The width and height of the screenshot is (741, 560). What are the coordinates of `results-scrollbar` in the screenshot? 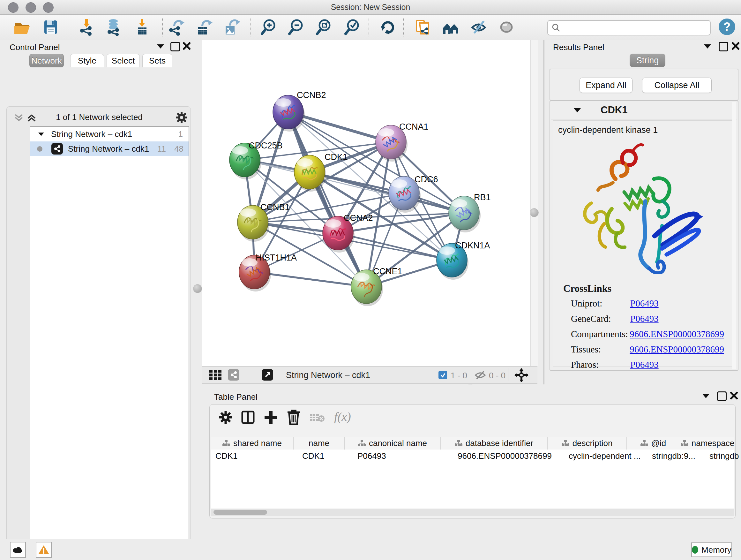 It's located at (734, 235).